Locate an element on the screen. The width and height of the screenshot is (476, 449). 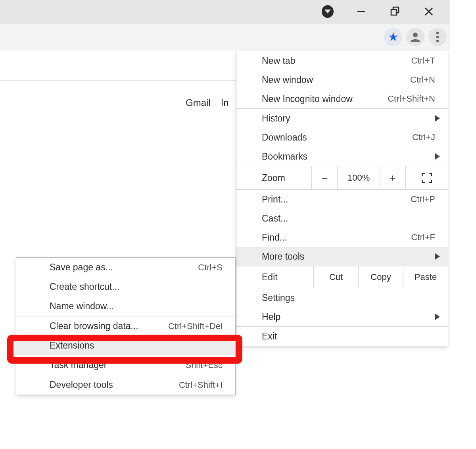
menu-shortcut: Shift+Esc is located at coordinates (204, 365).